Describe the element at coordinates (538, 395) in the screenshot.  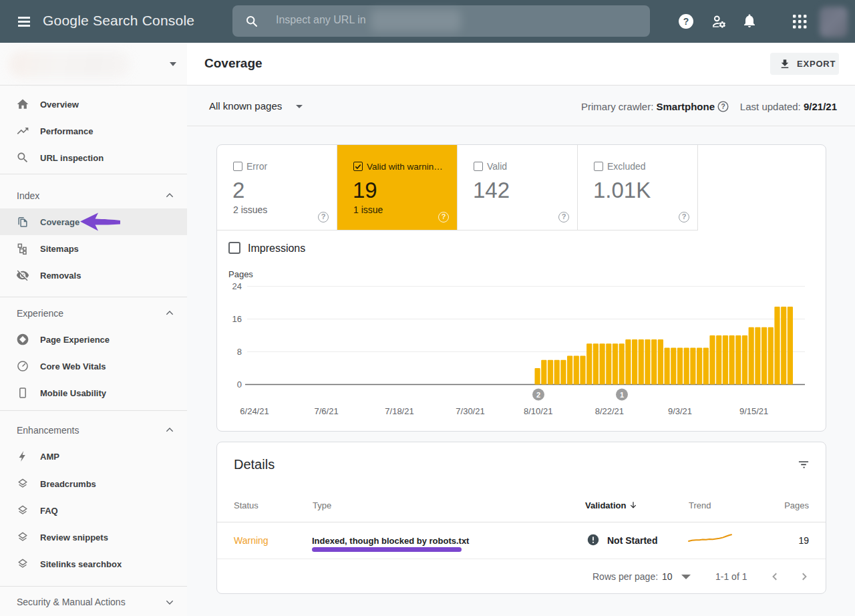
I see `svg-text: 2` at that location.